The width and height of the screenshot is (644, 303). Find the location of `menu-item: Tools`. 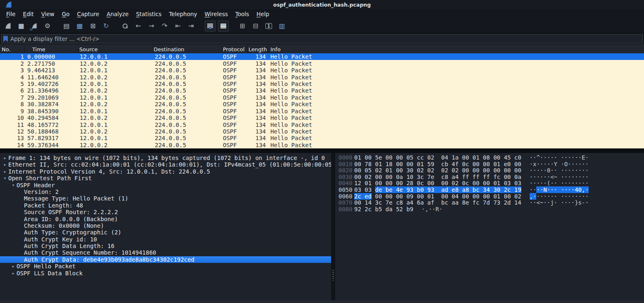

menu-item: Tools is located at coordinates (242, 14).